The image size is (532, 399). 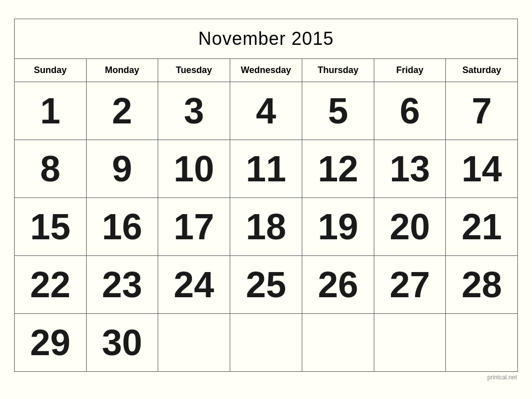 I want to click on day-cell-6: 6, so click(x=410, y=111).